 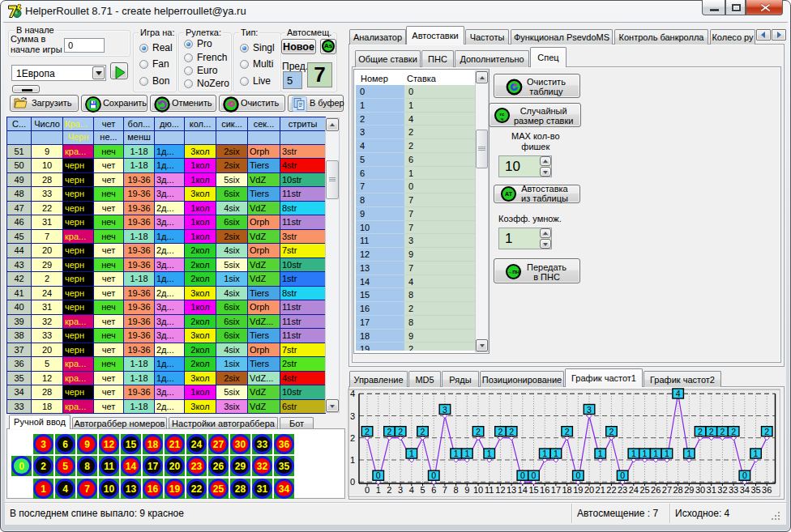 What do you see at coordinates (589, 490) in the screenshot?
I see `svg-text: 20` at bounding box center [589, 490].